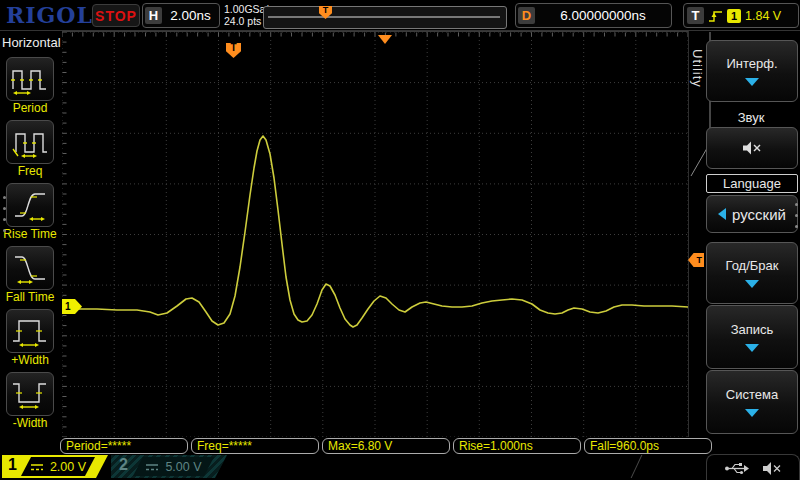 The width and height of the screenshot is (800, 480). I want to click on menu-item-label: Freq, so click(30, 172).